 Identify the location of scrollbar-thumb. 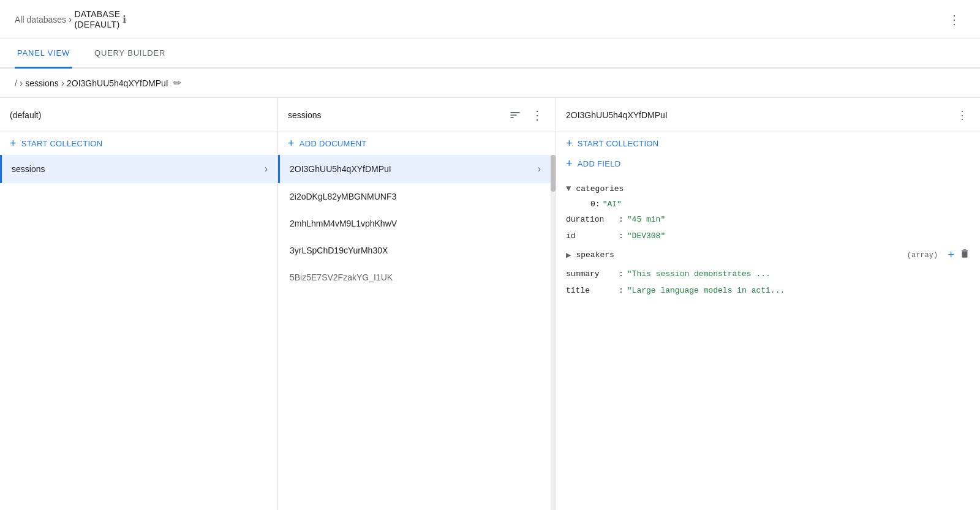
(553, 173).